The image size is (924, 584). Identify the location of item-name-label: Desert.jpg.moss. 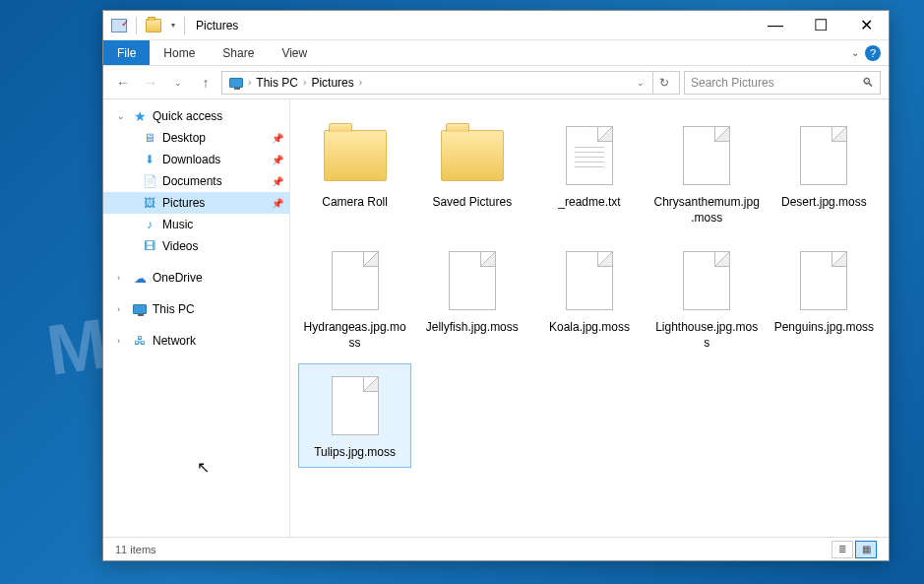
(825, 203).